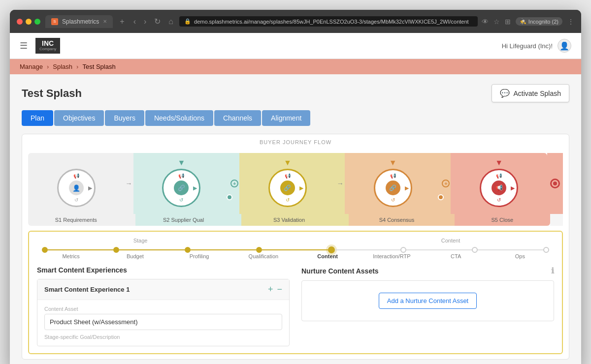 This screenshot has width=591, height=364. Describe the element at coordinates (188, 250) in the screenshot. I see `step-profiling` at that location.